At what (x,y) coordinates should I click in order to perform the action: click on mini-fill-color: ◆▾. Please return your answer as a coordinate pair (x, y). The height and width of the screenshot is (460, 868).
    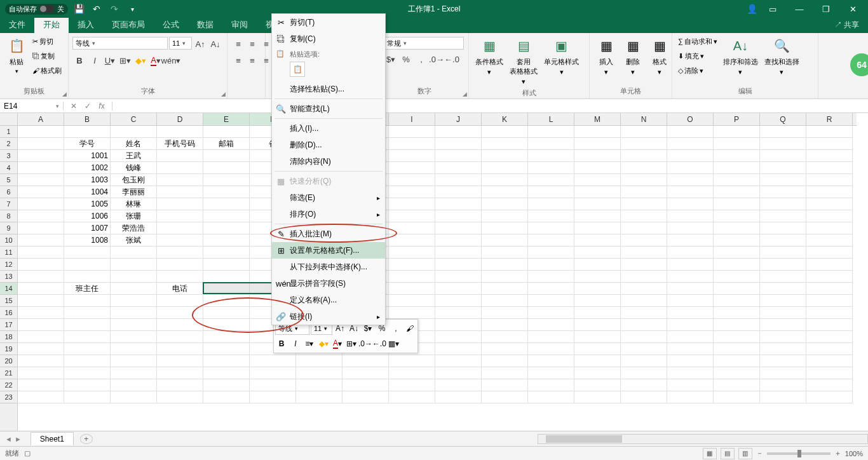
    Looking at the image, I should click on (323, 344).